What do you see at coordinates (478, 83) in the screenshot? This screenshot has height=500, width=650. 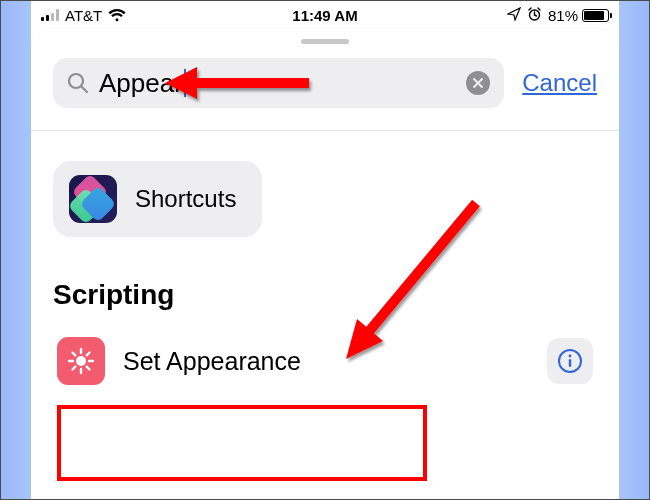 I see `clear-icon` at bounding box center [478, 83].